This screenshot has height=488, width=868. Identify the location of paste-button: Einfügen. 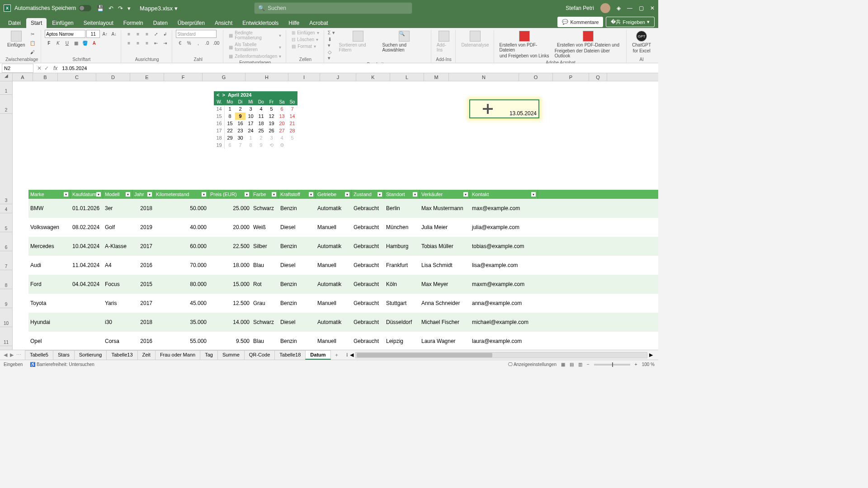
(16, 39).